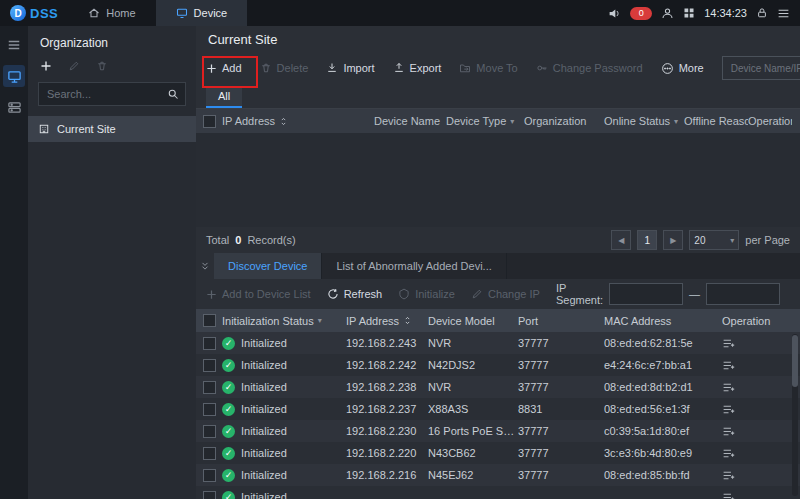 Image resolution: width=800 pixels, height=499 pixels. What do you see at coordinates (418, 68) in the screenshot?
I see `export-button: Export` at bounding box center [418, 68].